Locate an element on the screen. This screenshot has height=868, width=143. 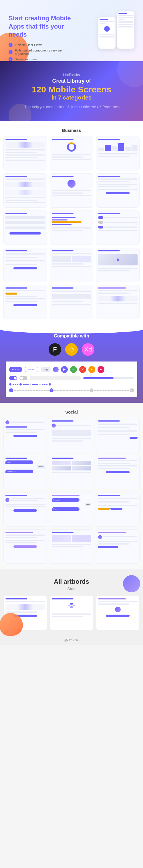
screen-card-b7 is located at coordinates (25, 228).